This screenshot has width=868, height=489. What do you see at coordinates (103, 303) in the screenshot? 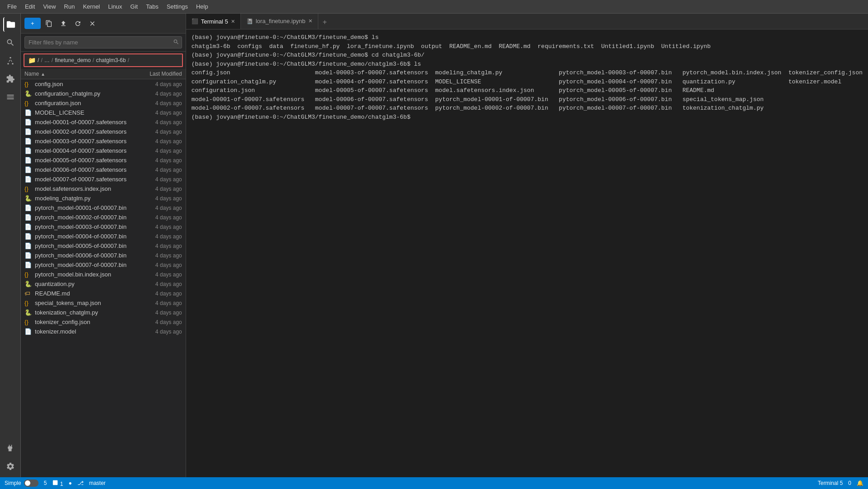
I see `list-item: {} special_tokens_map.json 4 days ago` at bounding box center [103, 303].